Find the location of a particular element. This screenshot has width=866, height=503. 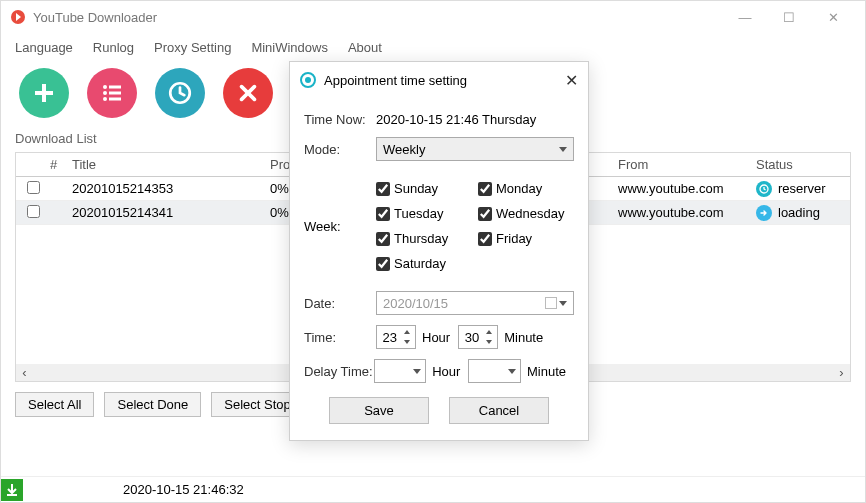

day-wednesday: Wednesday is located at coordinates (526, 214).